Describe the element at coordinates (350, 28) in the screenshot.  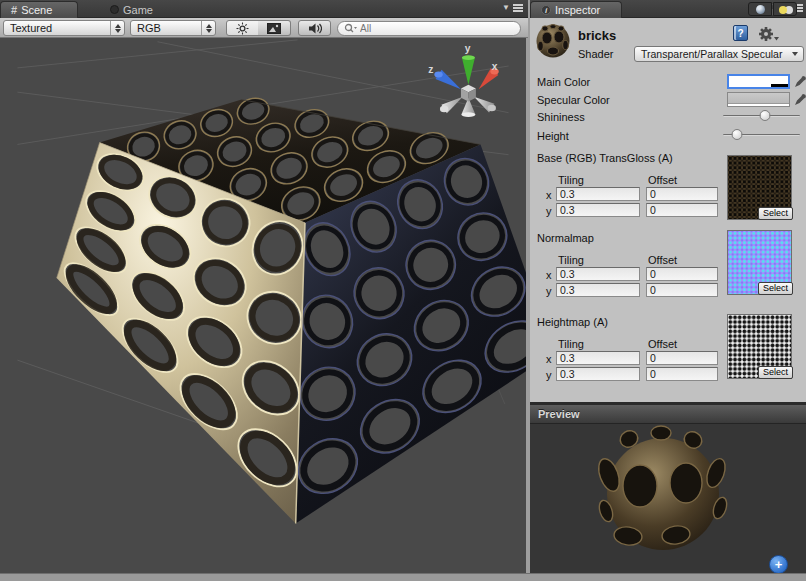
I see `search-icon` at that location.